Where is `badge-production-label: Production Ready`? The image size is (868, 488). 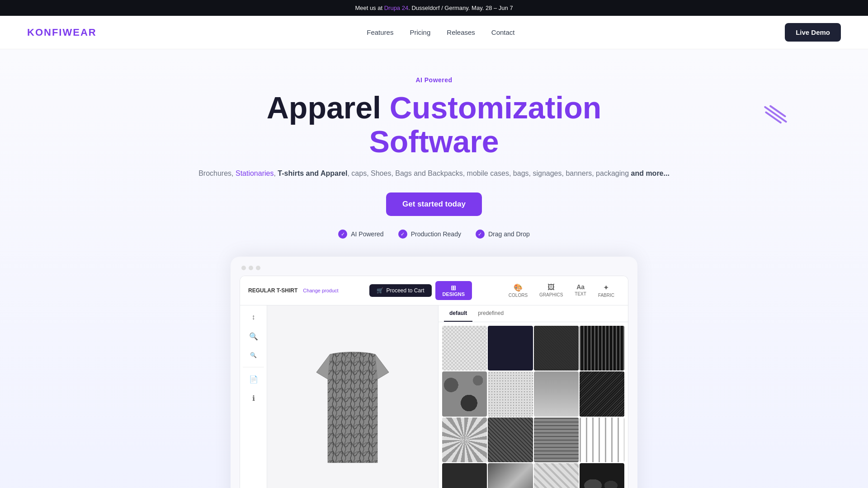
badge-production-label: Production Ready is located at coordinates (436, 234).